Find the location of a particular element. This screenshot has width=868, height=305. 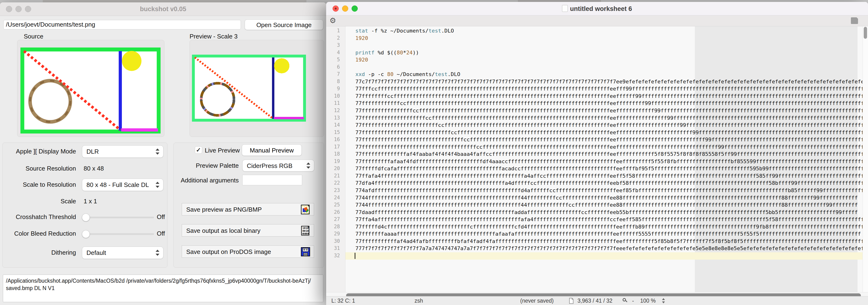

worksheet-line: 3 is located at coordinates (594, 45).